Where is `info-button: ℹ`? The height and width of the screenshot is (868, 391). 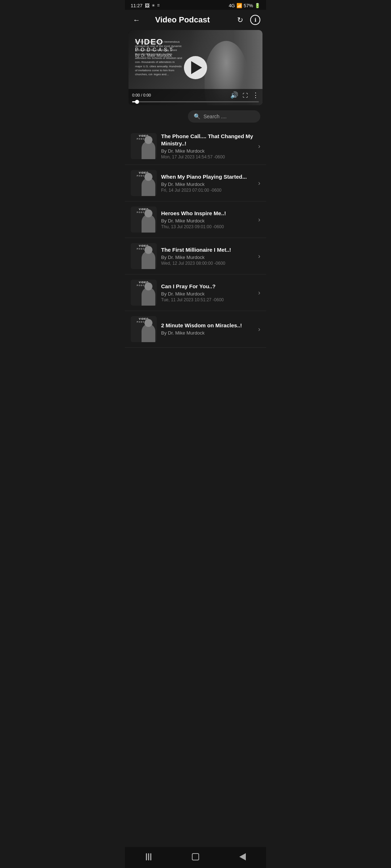 info-button: ℹ is located at coordinates (255, 20).